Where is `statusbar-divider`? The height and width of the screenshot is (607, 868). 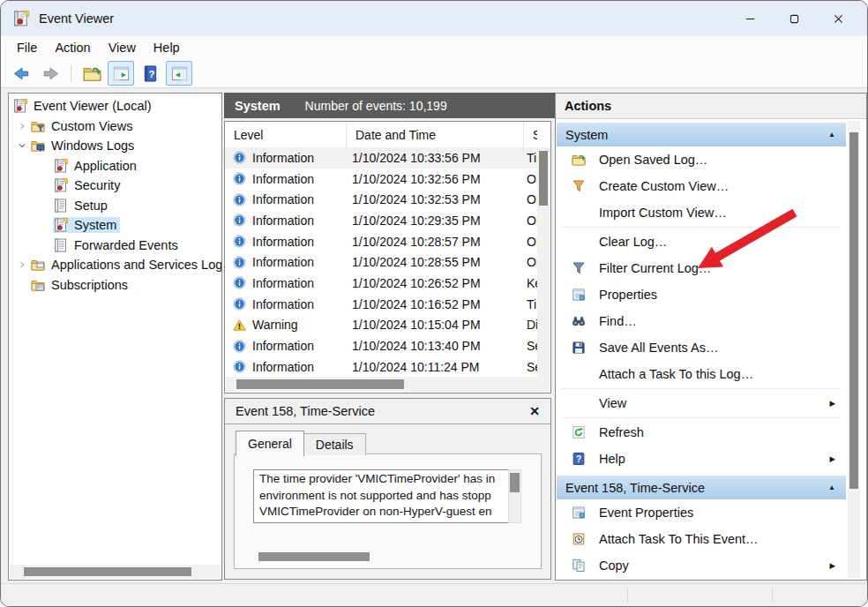 statusbar-divider is located at coordinates (628, 596).